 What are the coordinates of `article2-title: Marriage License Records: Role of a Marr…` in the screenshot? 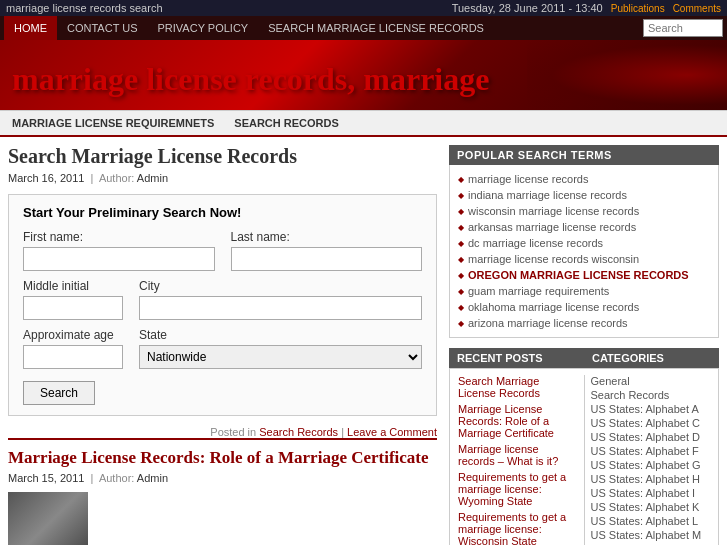 It's located at (222, 453).